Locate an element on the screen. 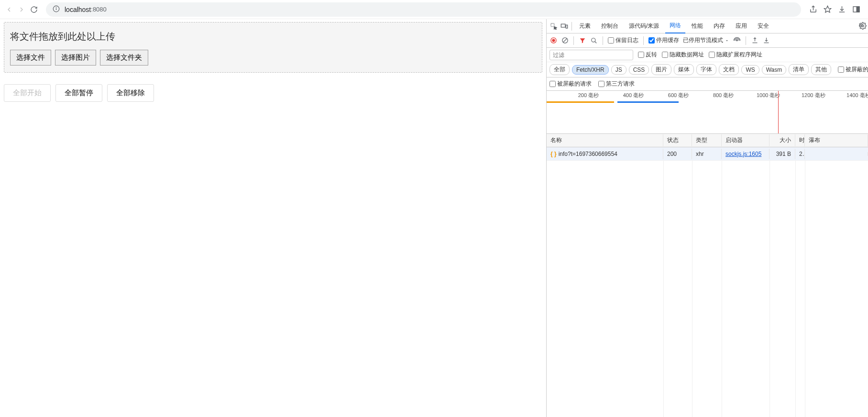  tab-sources: 源代码/来源 is located at coordinates (644, 26).